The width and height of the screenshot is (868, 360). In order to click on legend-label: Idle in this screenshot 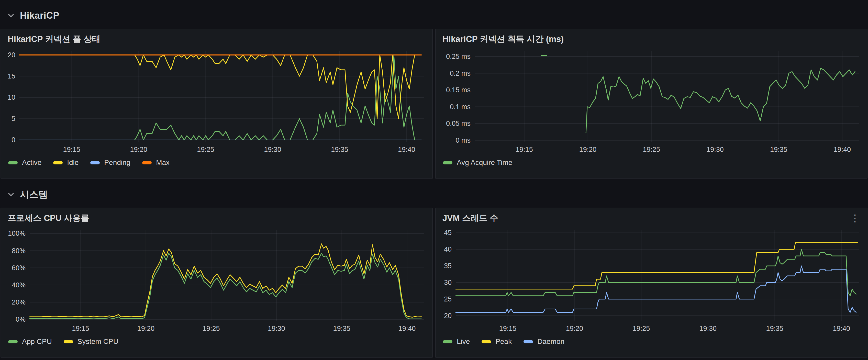, I will do `click(73, 163)`.